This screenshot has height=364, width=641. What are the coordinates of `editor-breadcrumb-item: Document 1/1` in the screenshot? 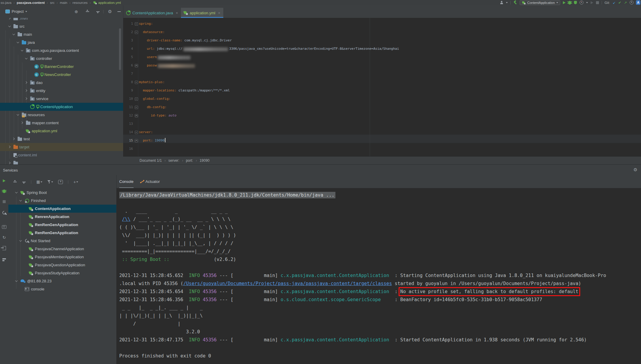 It's located at (151, 161).